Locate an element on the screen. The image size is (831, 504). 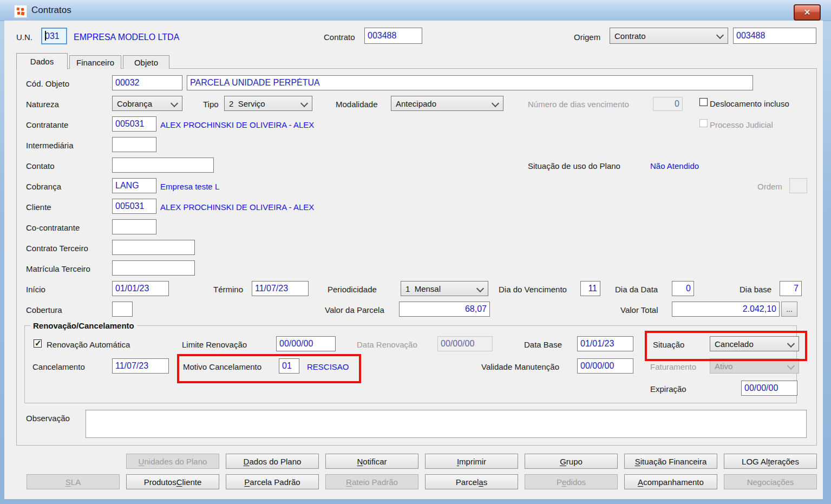
co-contratante-label: Co-contratante is located at coordinates (53, 227).